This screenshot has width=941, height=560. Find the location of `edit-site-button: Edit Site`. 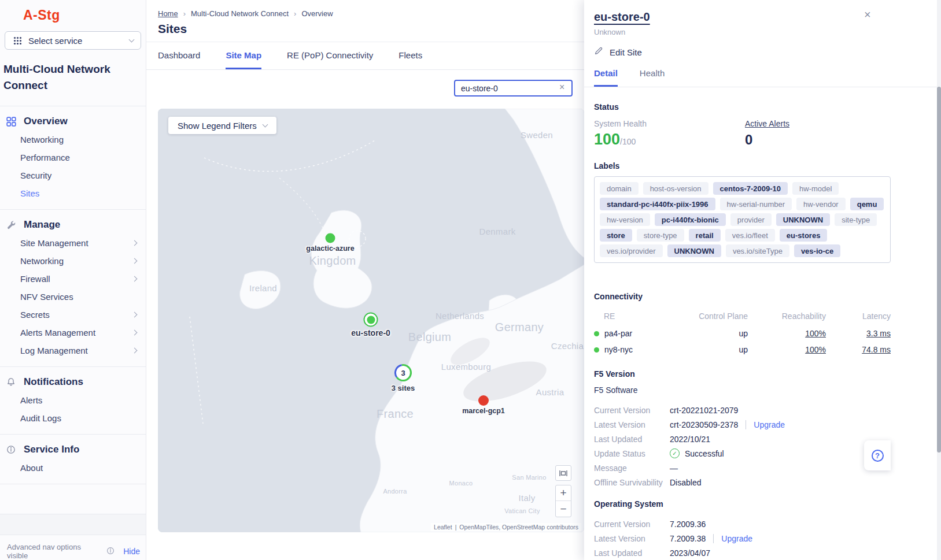

edit-site-button: Edit Site is located at coordinates (761, 52).